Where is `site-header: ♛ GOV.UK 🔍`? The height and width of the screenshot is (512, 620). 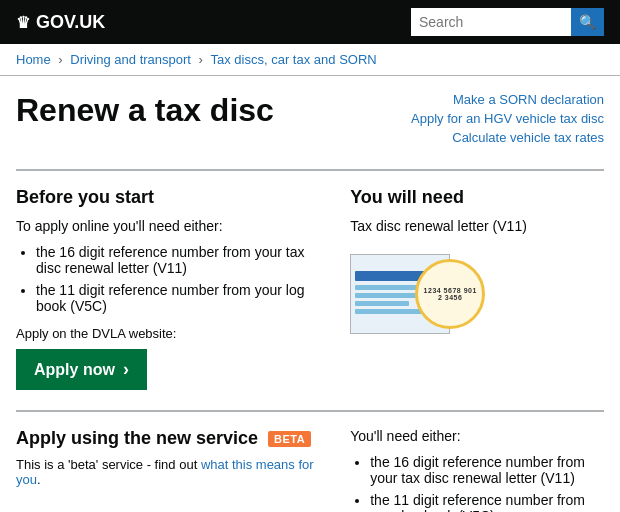 site-header: ♛ GOV.UK 🔍 is located at coordinates (310, 22).